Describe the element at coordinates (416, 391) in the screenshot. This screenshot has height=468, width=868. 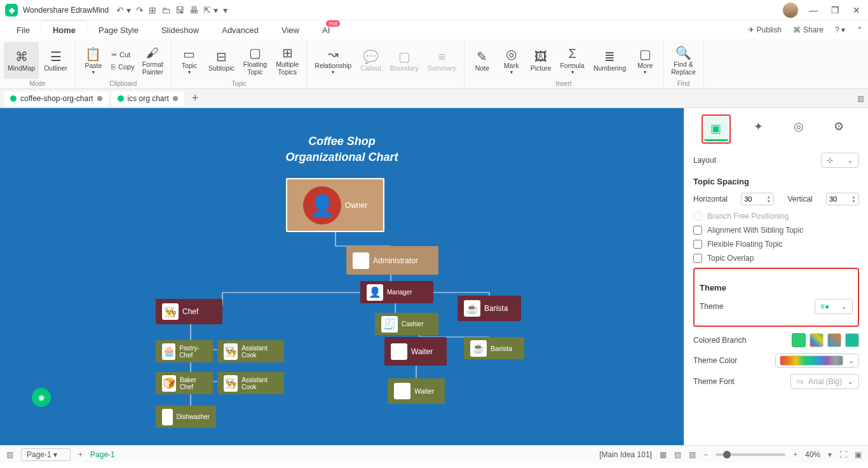
I see `node-waiter: 🍽Waiter` at that location.